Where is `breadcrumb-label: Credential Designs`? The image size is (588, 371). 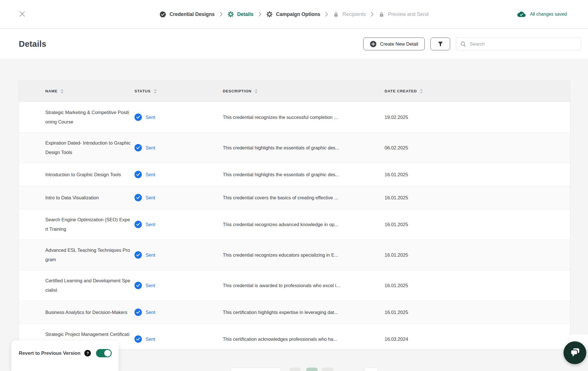
breadcrumb-label: Credential Designs is located at coordinates (192, 14).